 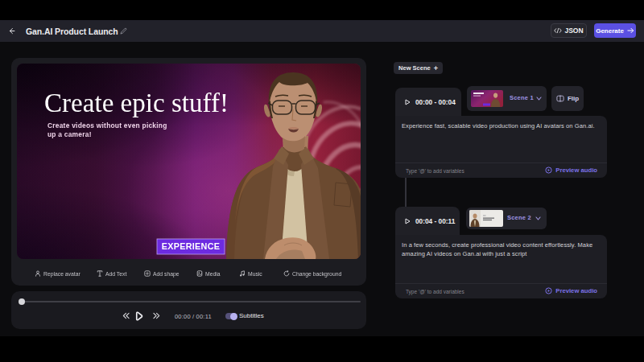 What do you see at coordinates (108, 125) in the screenshot?
I see `svg-text:Create videos without even pic: Create videos without even picking` at bounding box center [108, 125].